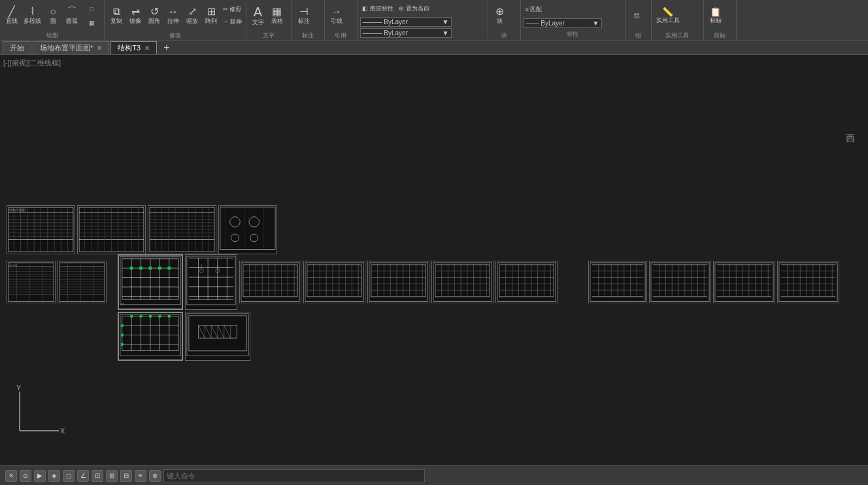  I want to click on stretch-icon: ↔, so click(173, 12).